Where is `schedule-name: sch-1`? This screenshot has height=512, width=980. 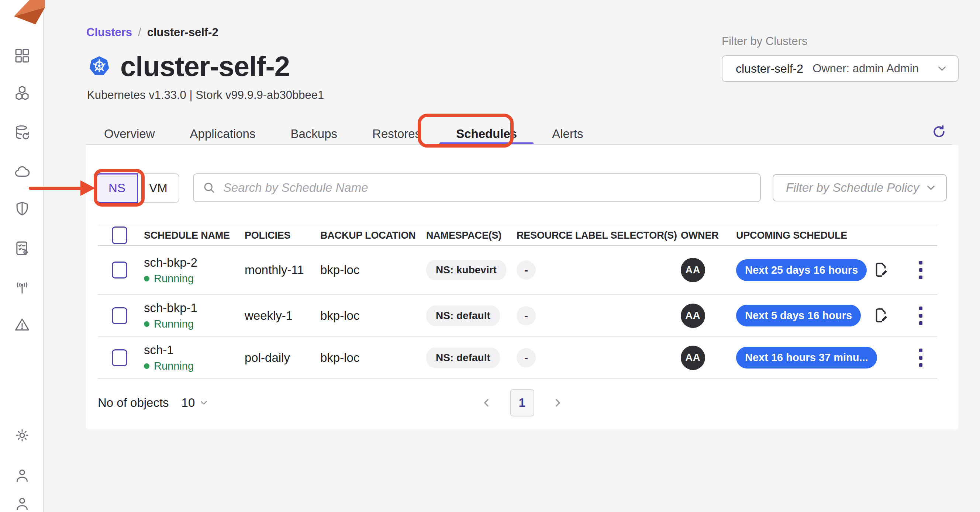 schedule-name: sch-1 is located at coordinates (194, 350).